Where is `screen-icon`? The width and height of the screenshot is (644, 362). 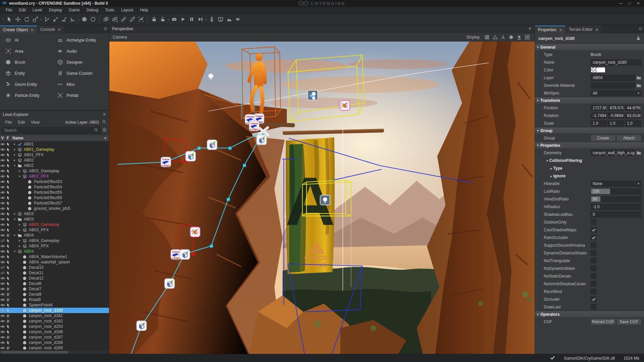
screen-icon is located at coordinates (220, 19).